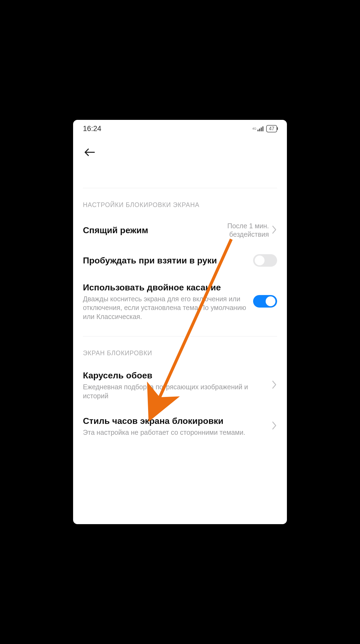 The width and height of the screenshot is (360, 644). I want to click on toggle-raise-to-wake, so click(265, 260).